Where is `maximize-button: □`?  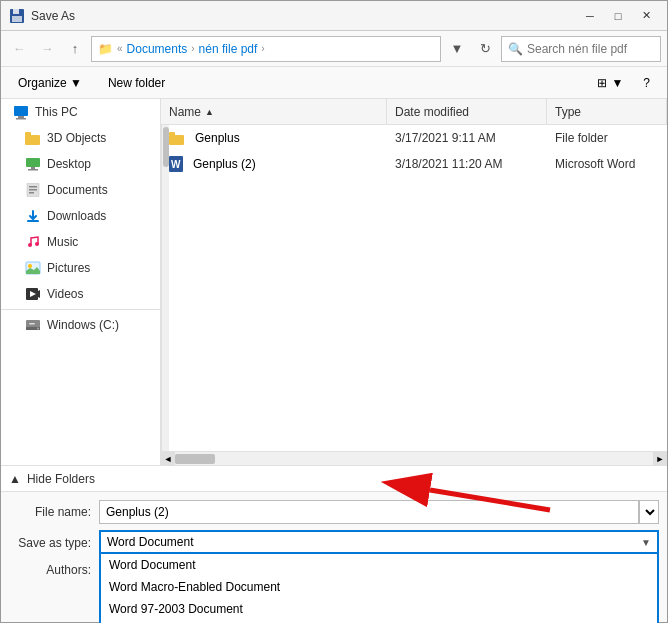
maximize-button: □ is located at coordinates (618, 16).